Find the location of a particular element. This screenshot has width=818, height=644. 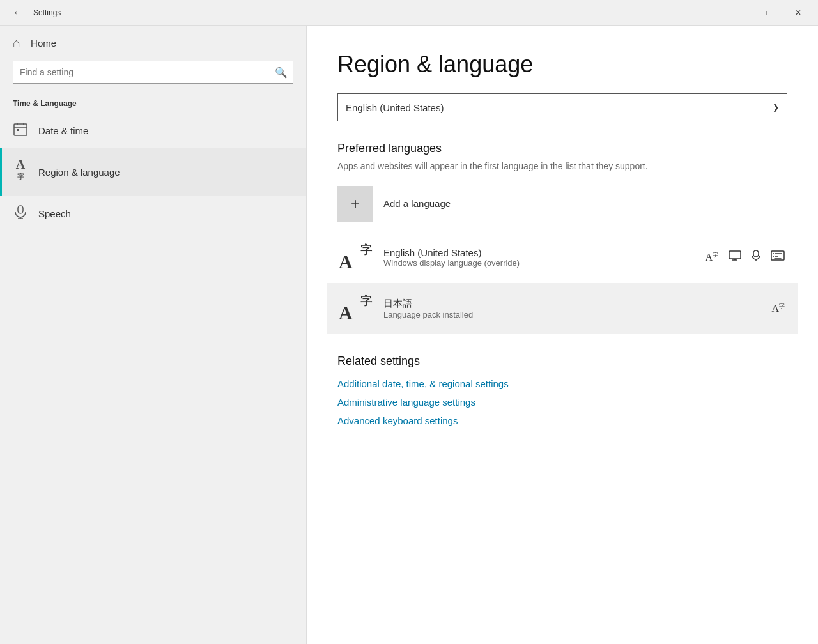

english-action-speech-icon is located at coordinates (756, 257).